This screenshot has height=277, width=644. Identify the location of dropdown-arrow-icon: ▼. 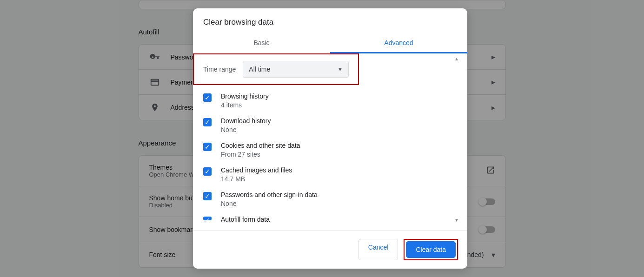
(340, 69).